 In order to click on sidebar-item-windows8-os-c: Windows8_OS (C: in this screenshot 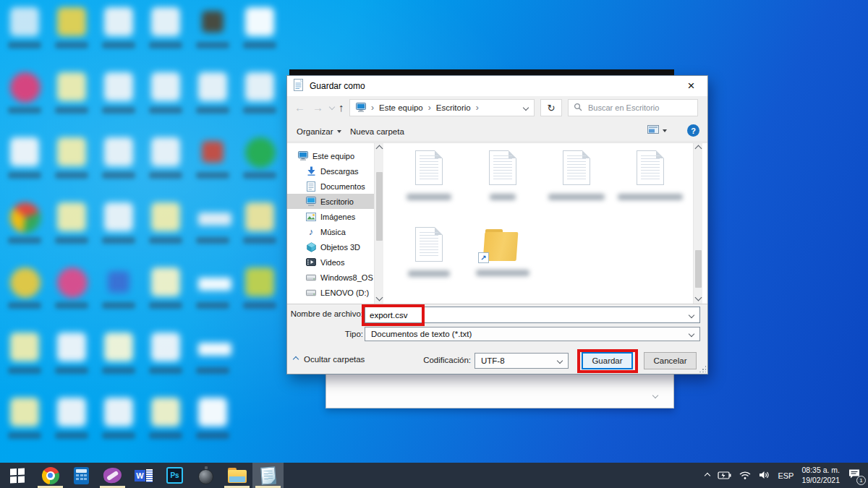, I will do `click(331, 278)`.